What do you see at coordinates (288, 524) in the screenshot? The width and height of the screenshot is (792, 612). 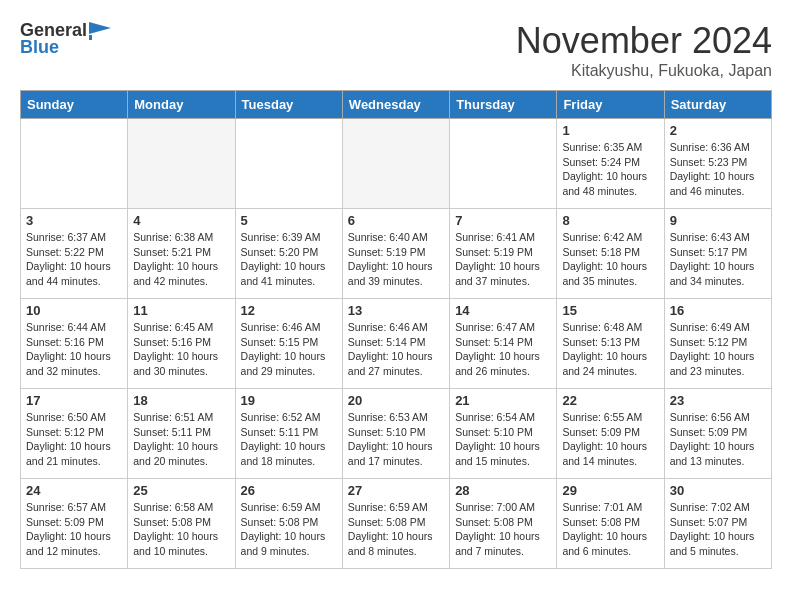 I see `calendar-cell: 26Sunrise: 6:59 AM Sunset: 5:08 PM Dayli…` at bounding box center [288, 524].